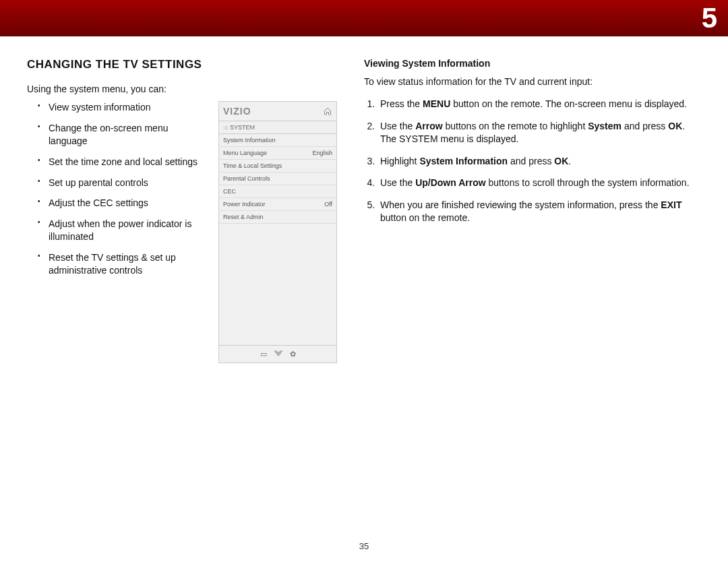 The height and width of the screenshot is (562, 728). What do you see at coordinates (533, 161) in the screenshot?
I see `steps-list: Press the MENU button on the remote. The…` at bounding box center [533, 161].